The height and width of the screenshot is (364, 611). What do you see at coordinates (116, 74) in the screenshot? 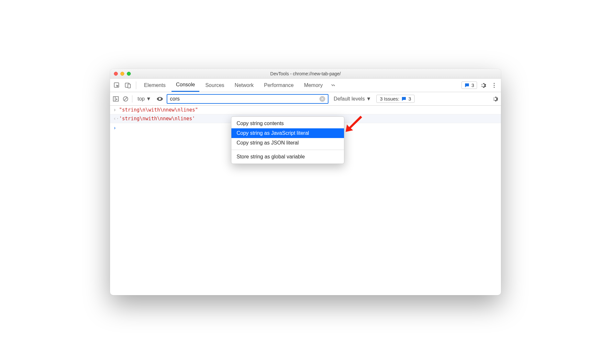
I see `close-window-button` at bounding box center [116, 74].